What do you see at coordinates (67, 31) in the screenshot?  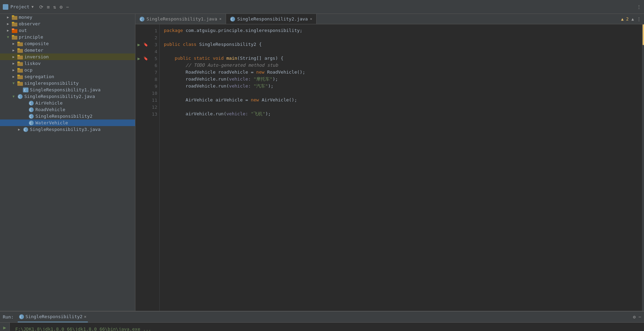 I see `sidebar-item-out: ▶ out` at bounding box center [67, 31].